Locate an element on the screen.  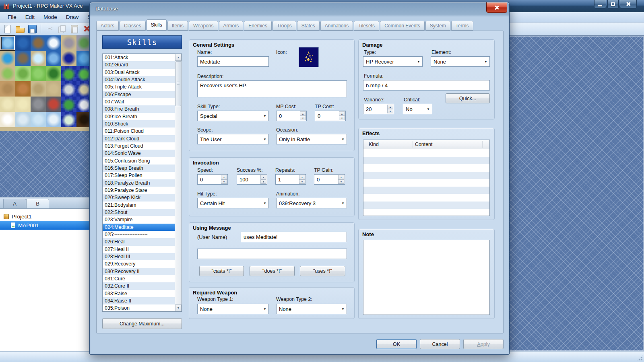
scrollbar-thumb is located at coordinates (178, 84).